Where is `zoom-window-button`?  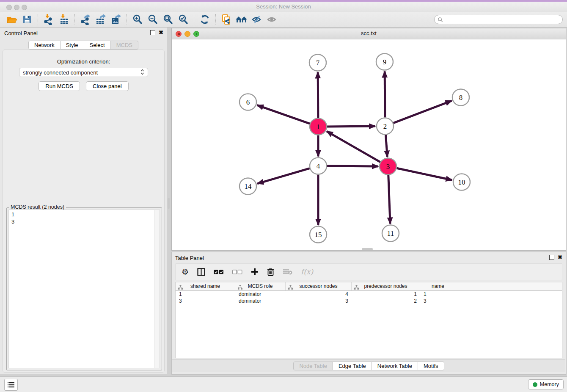
zoom-window-button is located at coordinates (25, 8).